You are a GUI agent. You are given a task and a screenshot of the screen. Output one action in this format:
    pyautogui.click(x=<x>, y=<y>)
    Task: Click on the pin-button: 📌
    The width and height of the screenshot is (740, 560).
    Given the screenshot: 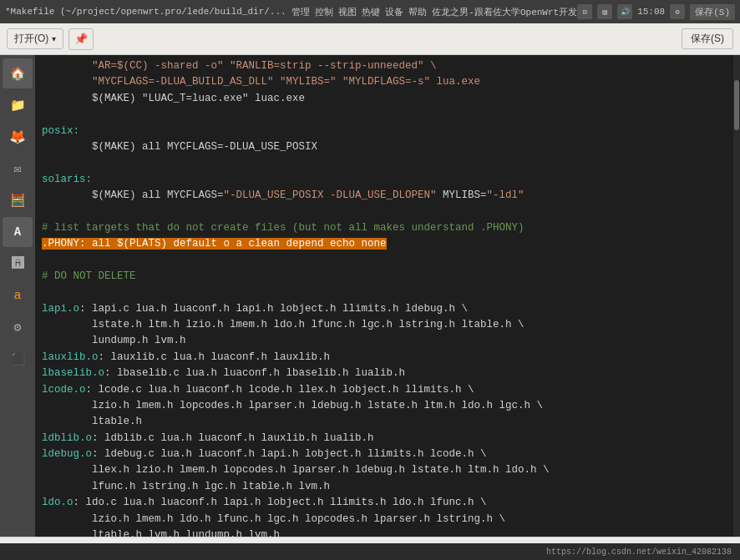 What is the action you would take?
    pyautogui.click(x=81, y=39)
    